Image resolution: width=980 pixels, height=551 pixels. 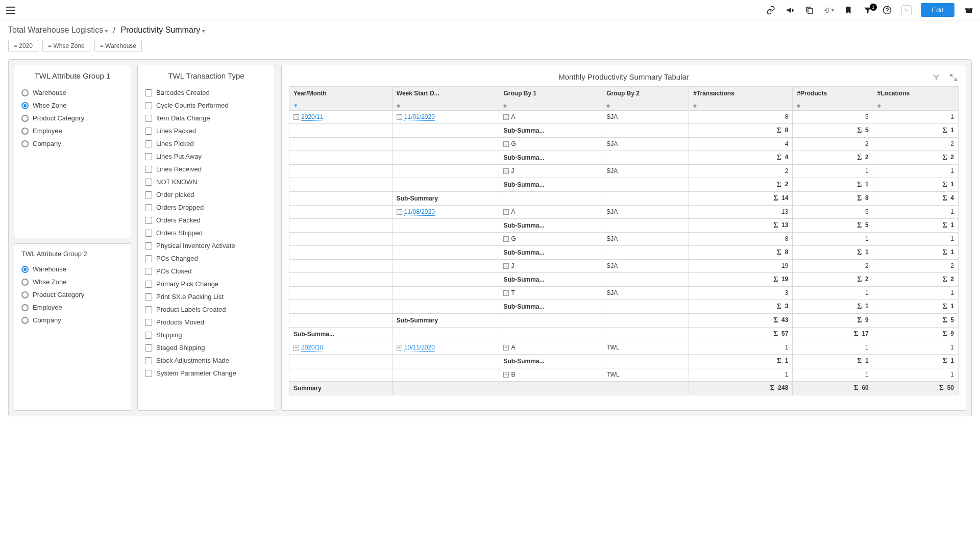 I want to click on cell-metric: 5, so click(x=833, y=212).